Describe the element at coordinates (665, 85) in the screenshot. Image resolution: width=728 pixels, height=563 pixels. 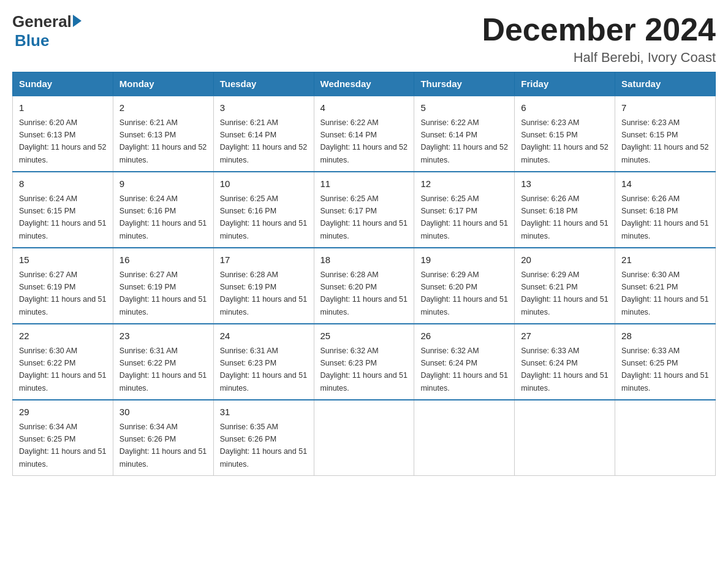
I see `header-saturday: Saturday` at that location.